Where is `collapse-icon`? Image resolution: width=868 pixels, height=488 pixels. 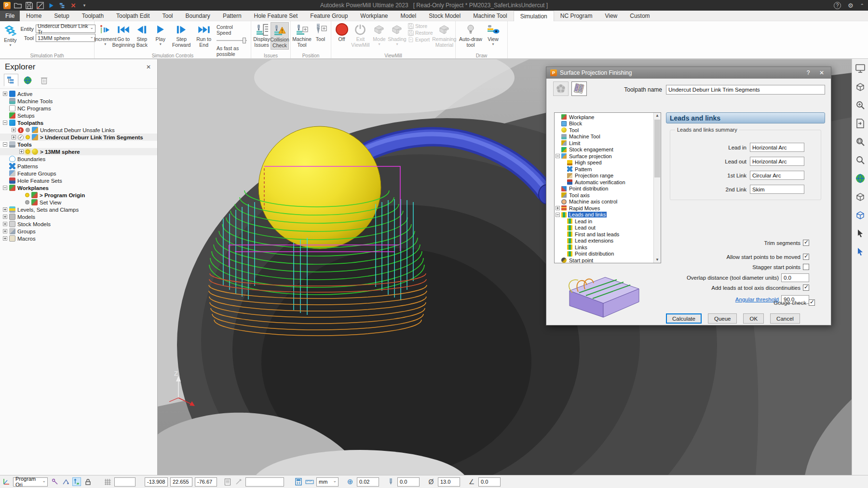 collapse-icon is located at coordinates (557, 215).